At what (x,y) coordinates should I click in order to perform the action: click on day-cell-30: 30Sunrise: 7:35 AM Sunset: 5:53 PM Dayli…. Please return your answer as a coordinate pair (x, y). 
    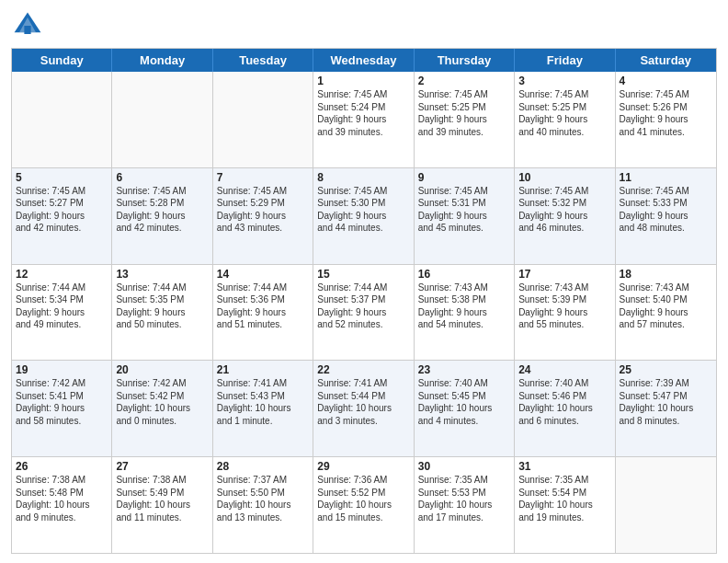
    Looking at the image, I should click on (465, 505).